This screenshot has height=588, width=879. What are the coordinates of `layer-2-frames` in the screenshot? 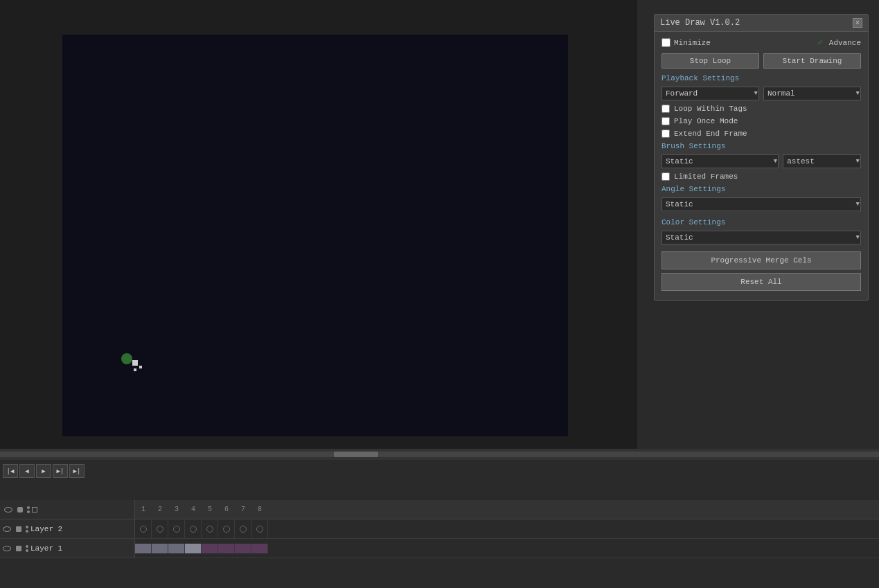 It's located at (507, 529).